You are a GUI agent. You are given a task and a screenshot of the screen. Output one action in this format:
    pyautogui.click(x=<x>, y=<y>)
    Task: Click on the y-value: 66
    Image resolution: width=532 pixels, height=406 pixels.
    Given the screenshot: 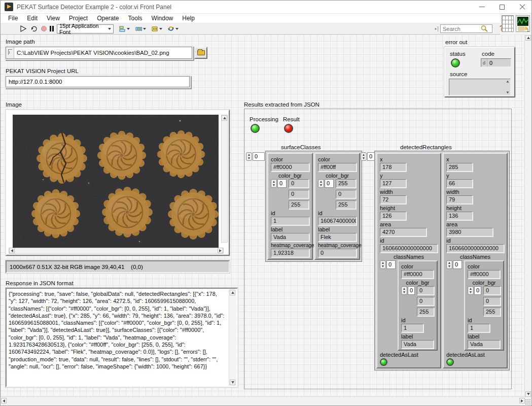 What is the action you would take?
    pyautogui.click(x=459, y=184)
    